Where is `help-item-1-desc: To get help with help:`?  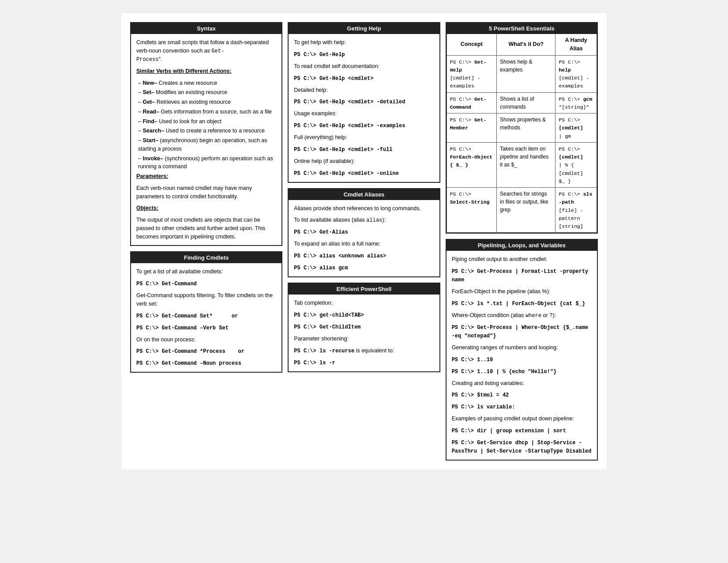 help-item-1-desc: To get help with help: is located at coordinates (364, 42).